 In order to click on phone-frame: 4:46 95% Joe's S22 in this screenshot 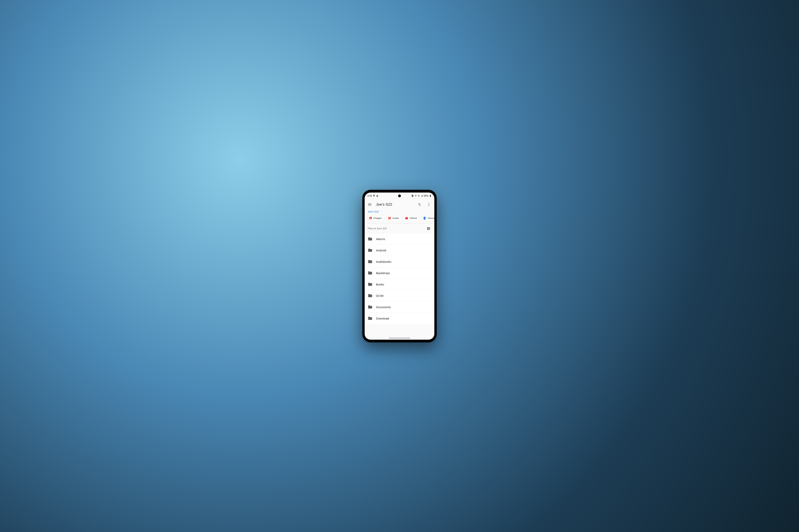, I will do `click(399, 266)`.